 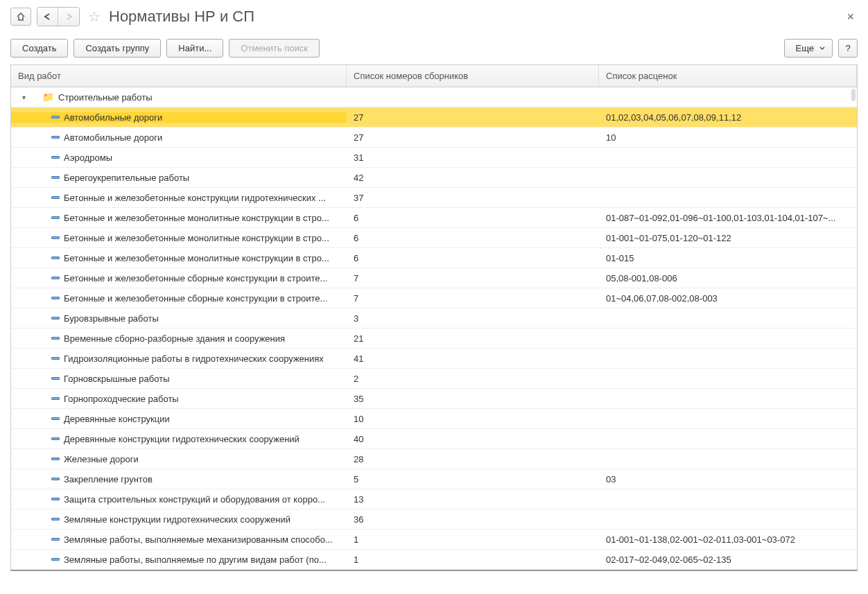 What do you see at coordinates (69, 17) in the screenshot?
I see `arrow-right-icon` at bounding box center [69, 17].